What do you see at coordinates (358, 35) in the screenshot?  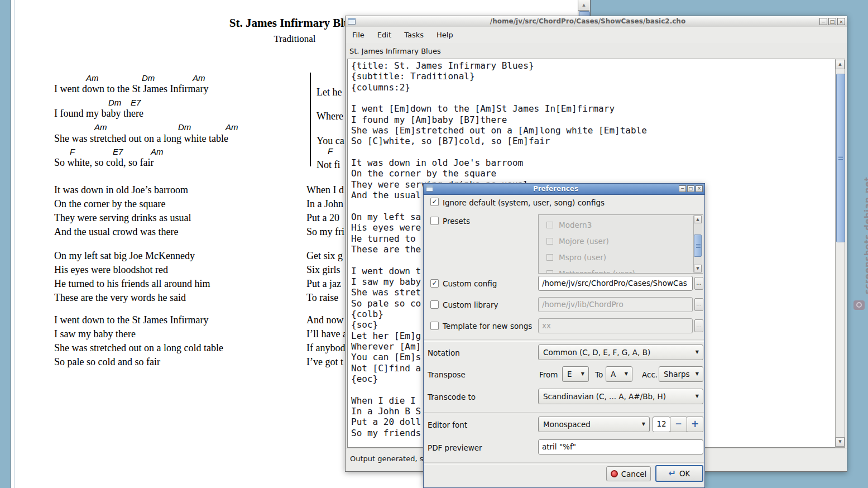 I see `menu-file: File` at bounding box center [358, 35].